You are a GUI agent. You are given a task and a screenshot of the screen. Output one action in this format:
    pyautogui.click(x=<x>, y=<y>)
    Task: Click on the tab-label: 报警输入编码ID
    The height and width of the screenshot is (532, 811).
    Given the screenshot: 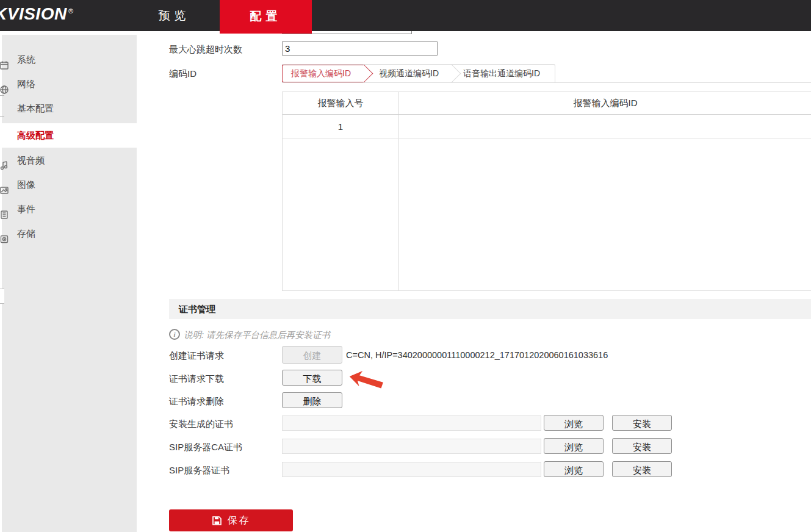 What is the action you would take?
    pyautogui.click(x=321, y=73)
    